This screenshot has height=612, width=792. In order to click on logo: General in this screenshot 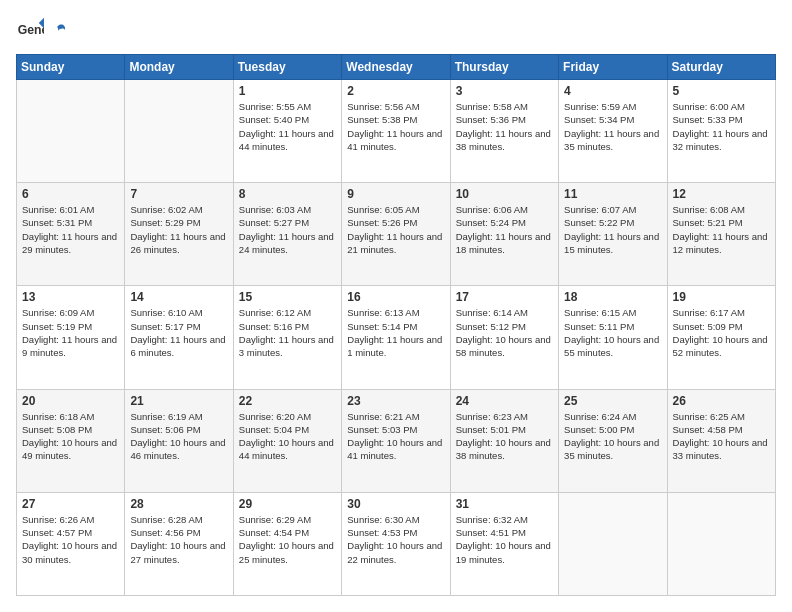, I will do `click(42, 30)`.